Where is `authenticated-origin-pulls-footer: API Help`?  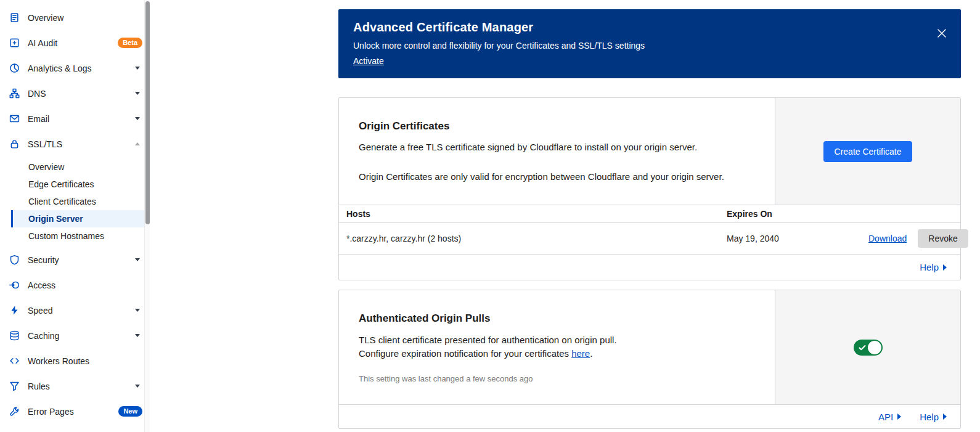
authenticated-origin-pulls-footer: API Help is located at coordinates (650, 417).